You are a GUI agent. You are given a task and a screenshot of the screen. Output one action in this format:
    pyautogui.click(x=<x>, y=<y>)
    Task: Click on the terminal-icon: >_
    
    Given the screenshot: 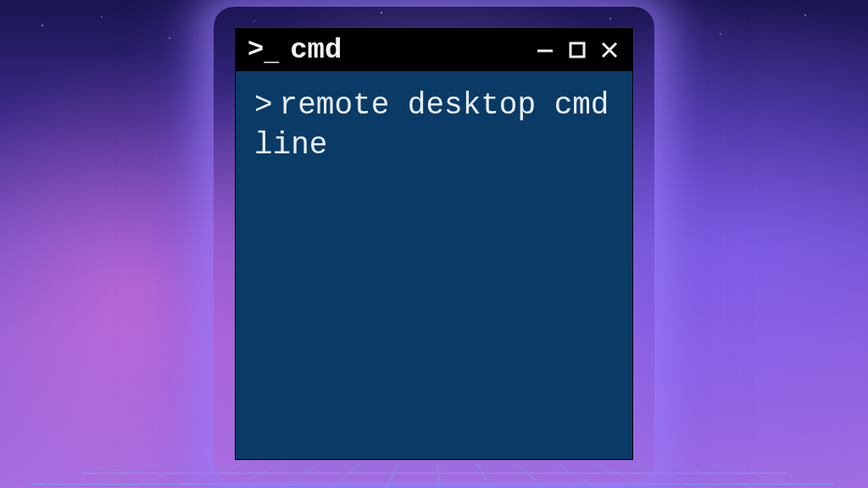 What is the action you would take?
    pyautogui.click(x=263, y=50)
    